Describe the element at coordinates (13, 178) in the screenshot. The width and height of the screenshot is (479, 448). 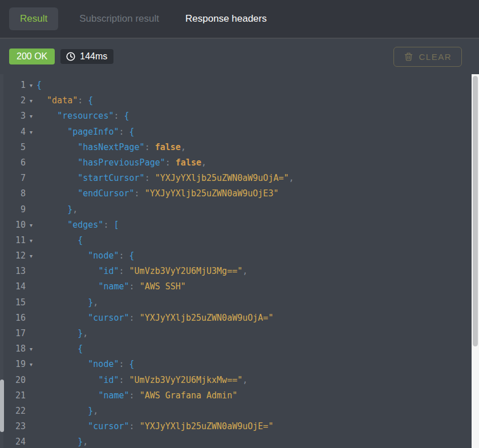
I see `line-number: 7` at that location.